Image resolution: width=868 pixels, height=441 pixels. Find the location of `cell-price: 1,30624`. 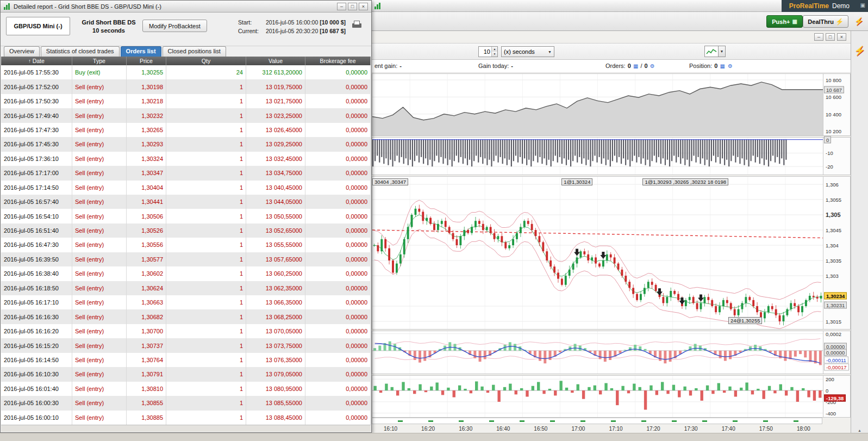

cell-price: 1,30624 is located at coordinates (147, 288).